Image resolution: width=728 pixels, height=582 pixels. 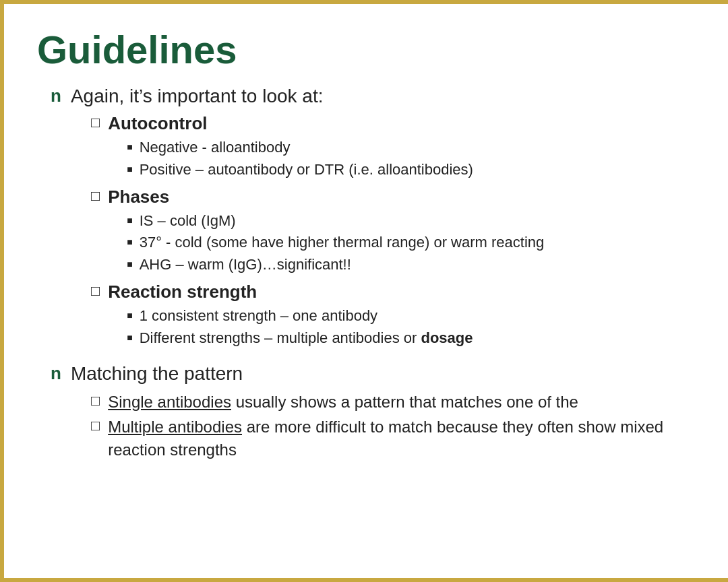 I want to click on single-rest: usually shows a pattern that matches one…, so click(x=404, y=401).